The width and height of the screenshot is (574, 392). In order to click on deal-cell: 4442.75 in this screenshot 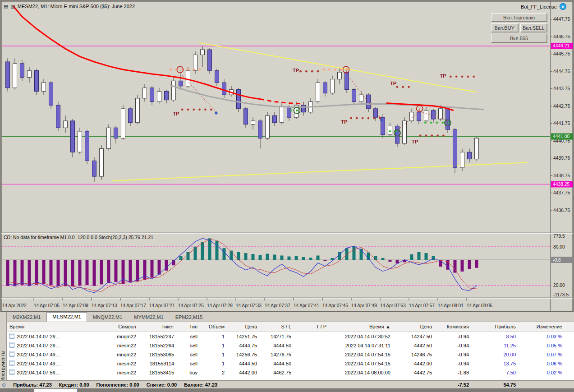, I will do `click(414, 373)`.